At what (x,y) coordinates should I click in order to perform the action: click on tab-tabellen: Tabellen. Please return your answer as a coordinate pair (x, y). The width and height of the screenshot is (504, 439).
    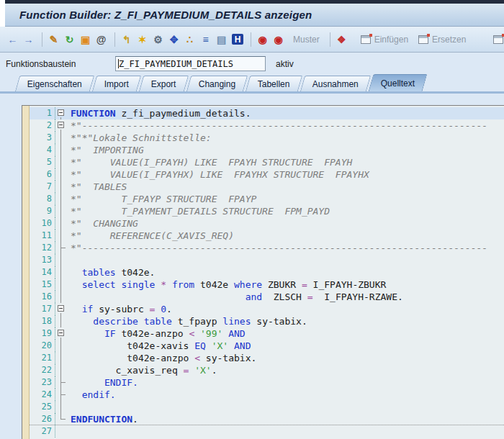
    Looking at the image, I should click on (274, 83).